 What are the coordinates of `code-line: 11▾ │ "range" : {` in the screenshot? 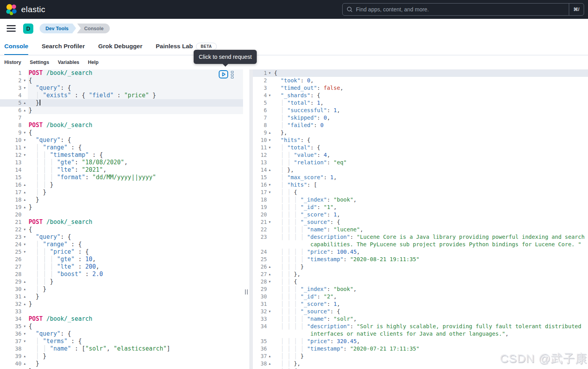 It's located at (122, 147).